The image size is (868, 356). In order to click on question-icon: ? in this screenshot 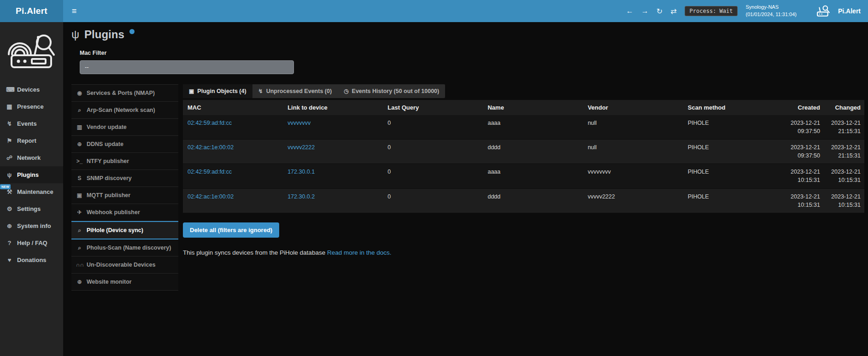, I will do `click(9, 243)`.